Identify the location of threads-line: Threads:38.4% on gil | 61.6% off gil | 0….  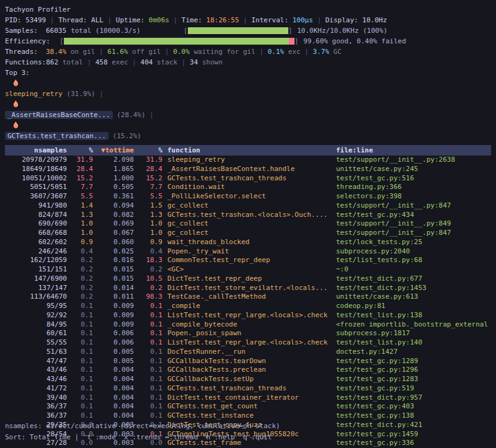
(248, 52).